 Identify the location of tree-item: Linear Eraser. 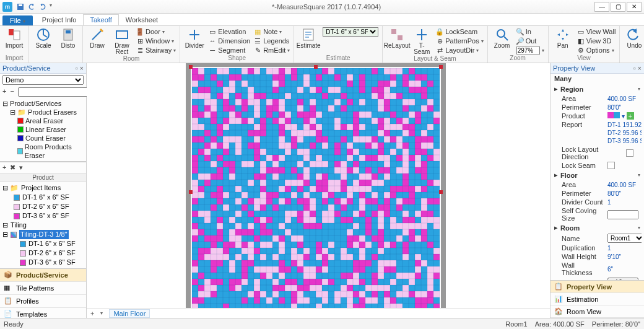
(43, 129).